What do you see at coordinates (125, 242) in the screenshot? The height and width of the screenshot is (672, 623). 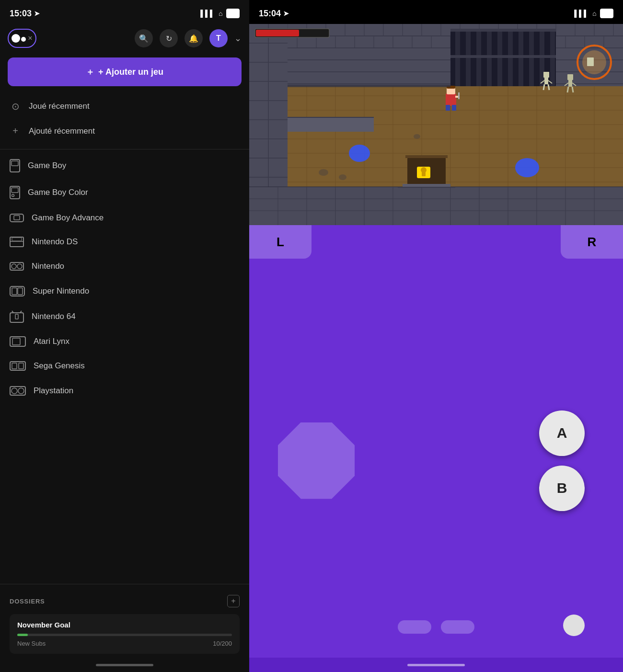 I see `console-item-nds: Nintendo DS` at bounding box center [125, 242].